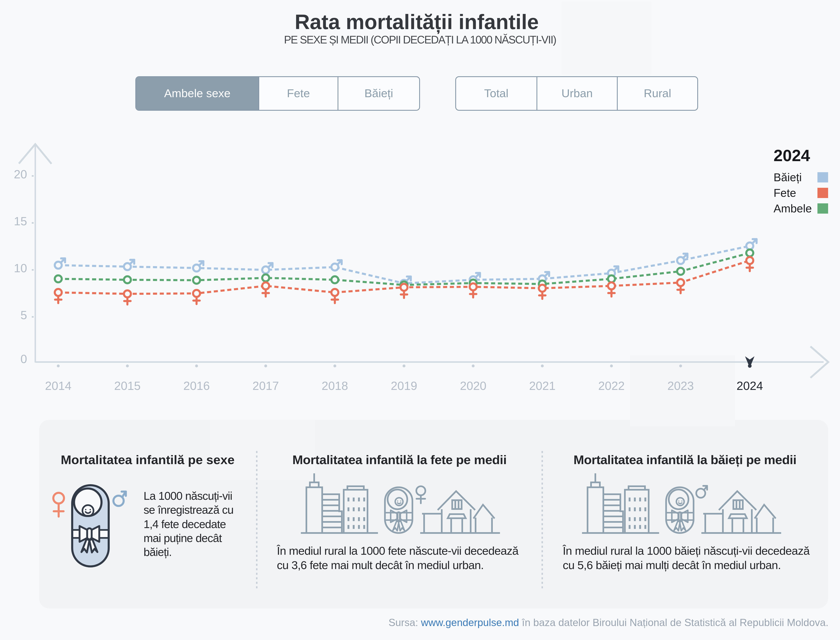  I want to click on svg-text: 2019, so click(404, 386).